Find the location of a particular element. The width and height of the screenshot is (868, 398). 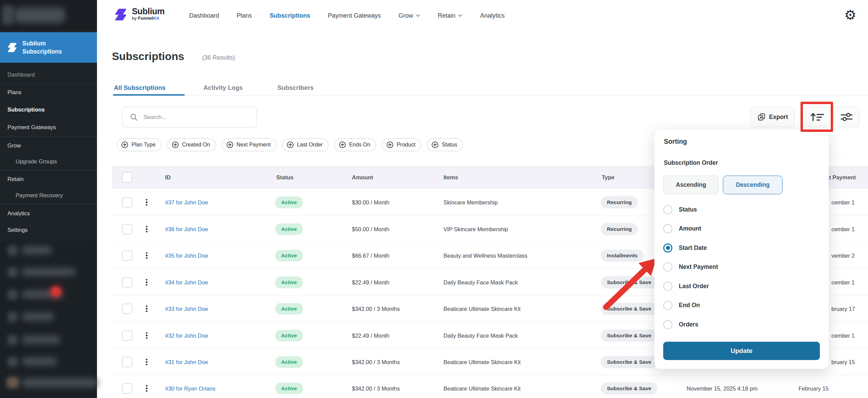

amount-cell: $342.00 / 3 Months is located at coordinates (376, 389).